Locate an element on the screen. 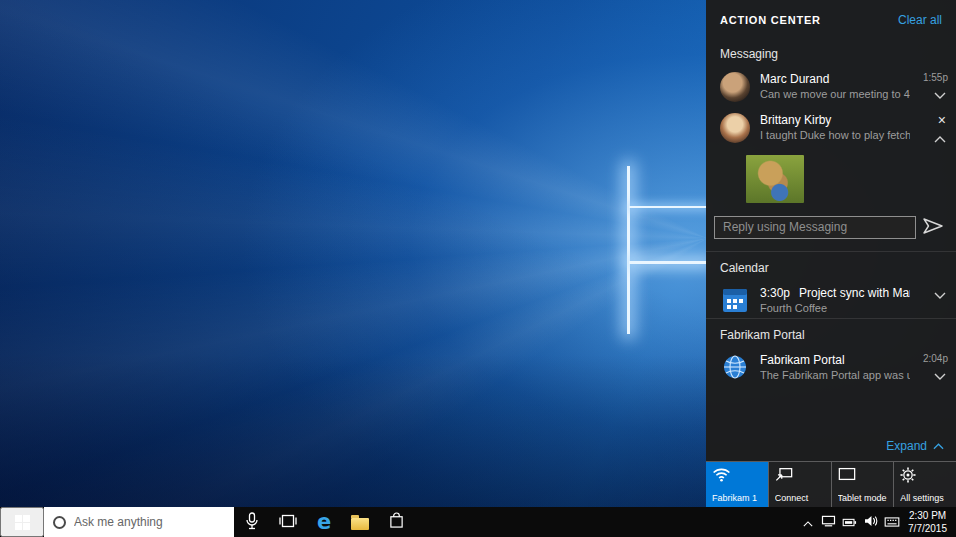 The height and width of the screenshot is (537, 956). notification-calendar-event: 3:30pProject sync with Marc Fourth Coffe… is located at coordinates (831, 299).